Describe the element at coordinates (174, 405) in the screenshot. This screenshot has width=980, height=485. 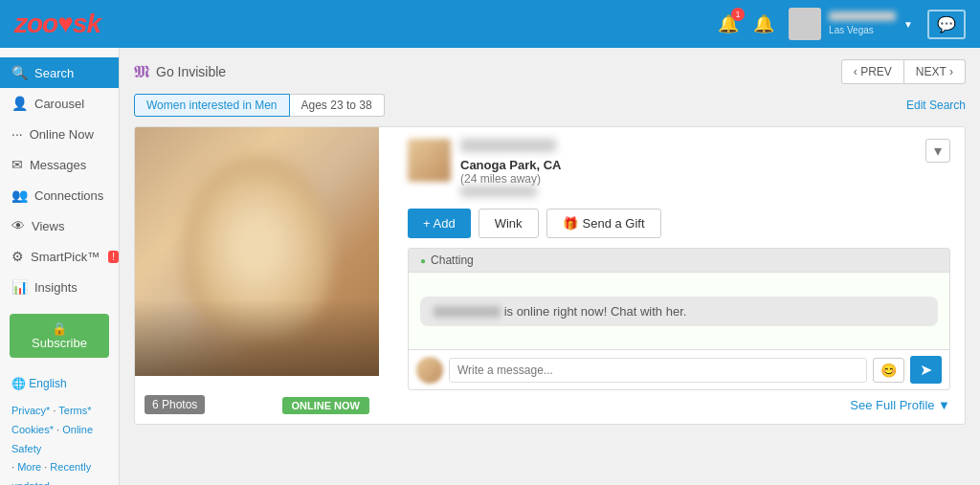
I see `photo-count-badge: 6 Photos` at that location.